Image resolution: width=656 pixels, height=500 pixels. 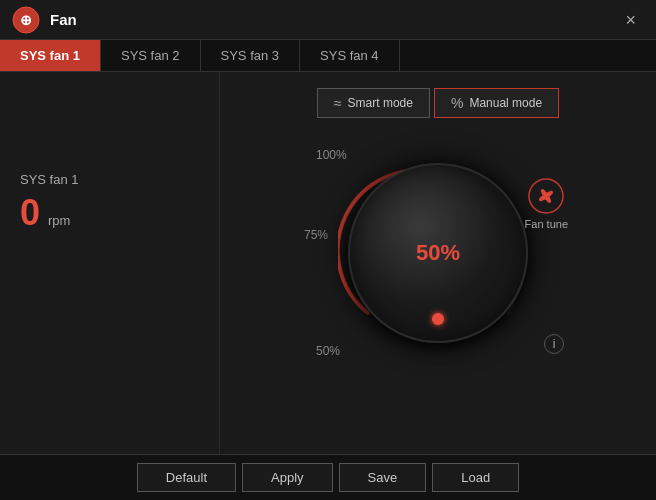 I want to click on knob-indicator-dot, so click(x=438, y=319).